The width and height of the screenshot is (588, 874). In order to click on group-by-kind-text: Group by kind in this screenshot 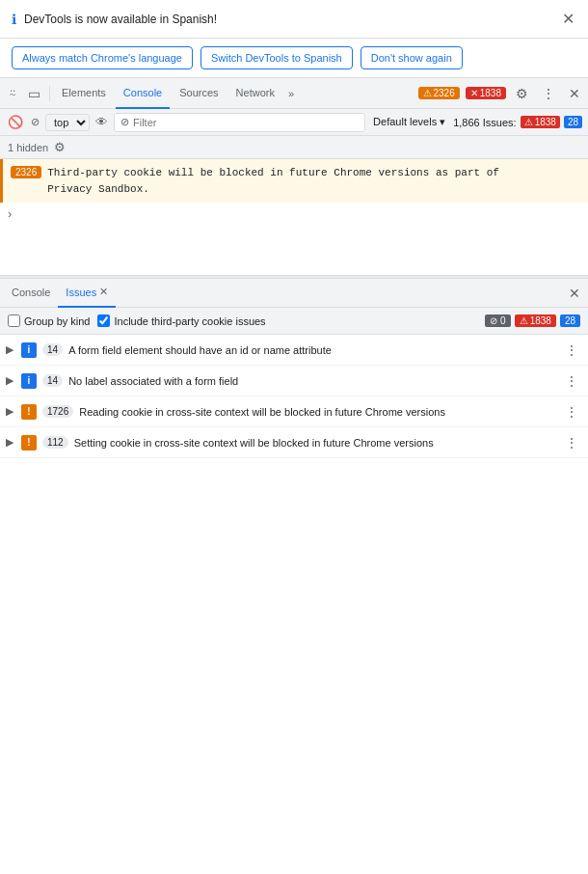, I will do `click(57, 321)`.